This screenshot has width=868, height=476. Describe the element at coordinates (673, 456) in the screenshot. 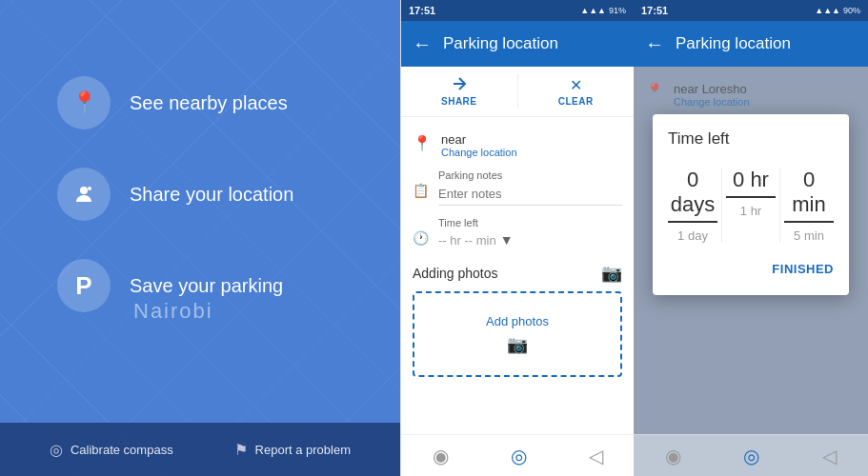

I see `dialog-nav-globe-icon: ◉` at that location.